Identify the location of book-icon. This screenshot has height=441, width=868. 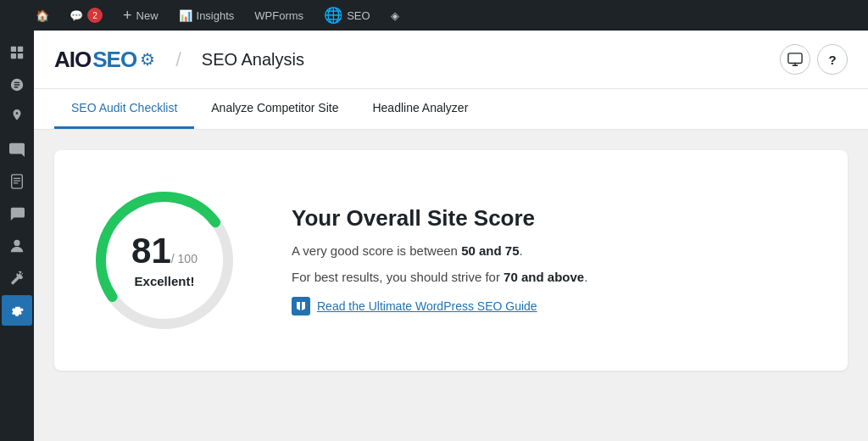
(301, 306).